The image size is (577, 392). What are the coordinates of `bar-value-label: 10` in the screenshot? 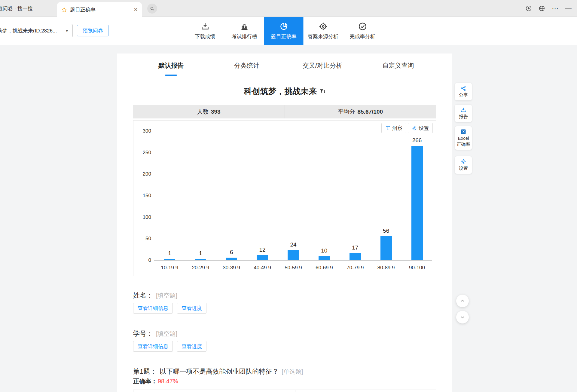 It's located at (324, 251).